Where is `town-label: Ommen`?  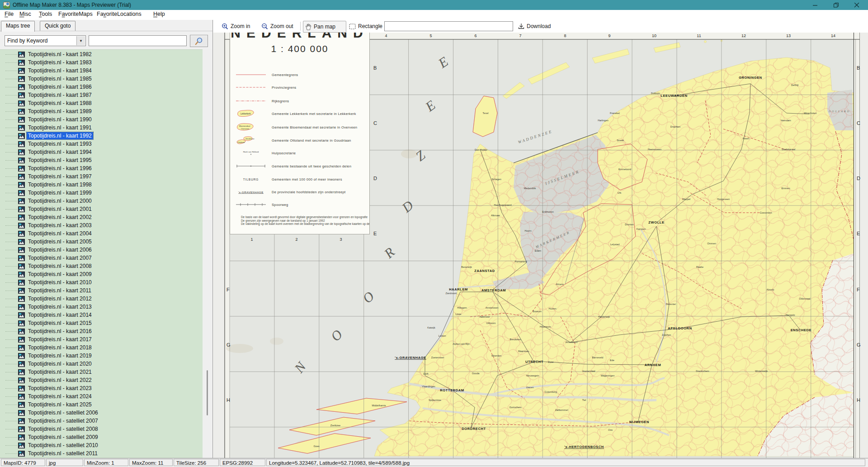 town-label: Ommen is located at coordinates (712, 243).